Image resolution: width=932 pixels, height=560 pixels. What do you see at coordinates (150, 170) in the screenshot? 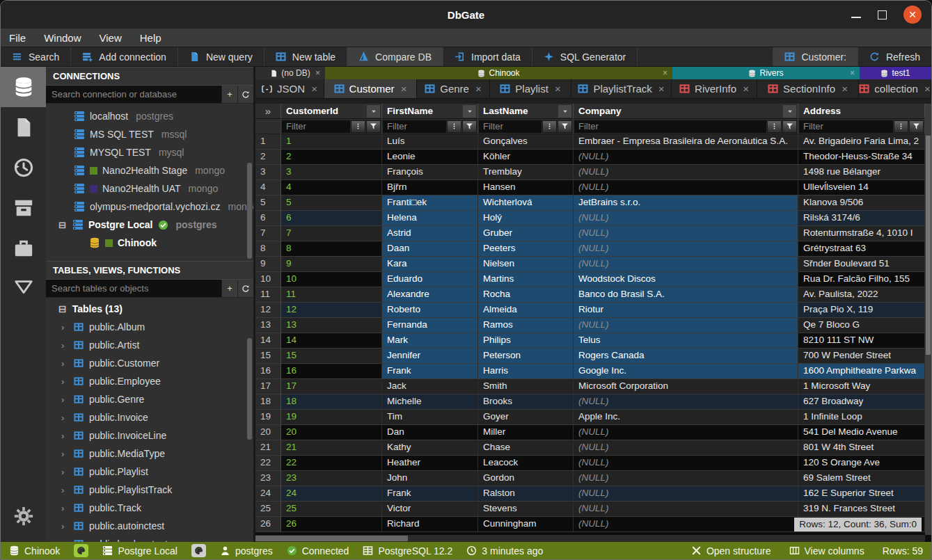
I see `connection-item-nano2health-stage: Nano2Health Stagemongo` at bounding box center [150, 170].